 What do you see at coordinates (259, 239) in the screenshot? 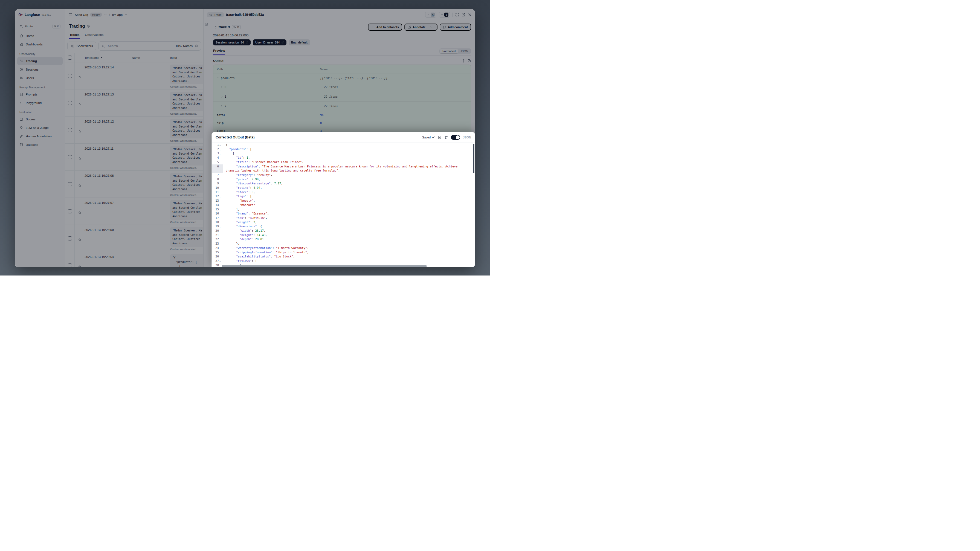
I see `token-n: 28.01` at bounding box center [259, 239].